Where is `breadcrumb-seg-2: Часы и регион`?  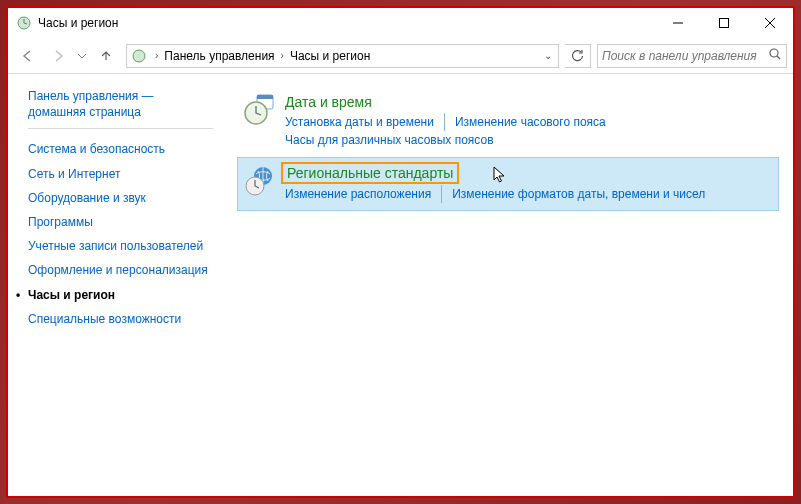 breadcrumb-seg-2: Часы и регион is located at coordinates (330, 56).